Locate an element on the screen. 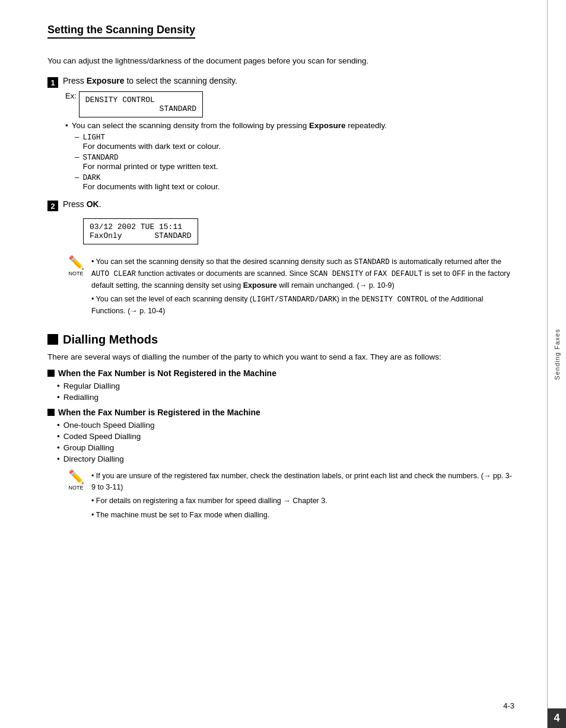 This screenshot has height=728, width=566. chapter-number: 4 is located at coordinates (557, 718).